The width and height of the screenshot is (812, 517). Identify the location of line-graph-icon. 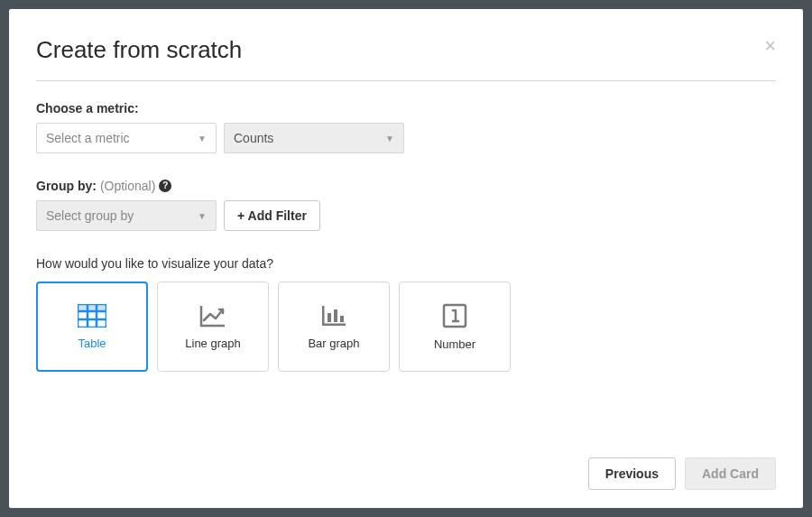
(213, 316).